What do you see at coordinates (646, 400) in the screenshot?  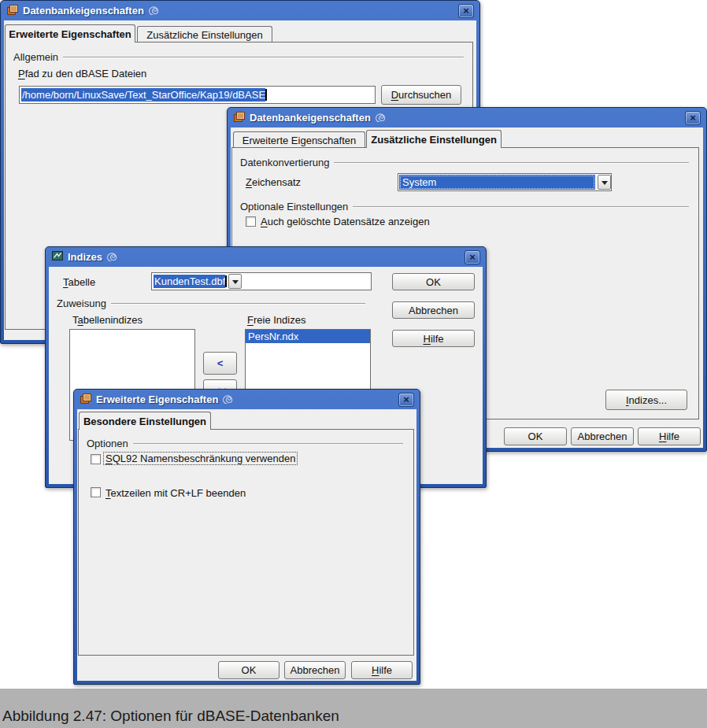 I see `indexes-button-label: Indizes...` at bounding box center [646, 400].